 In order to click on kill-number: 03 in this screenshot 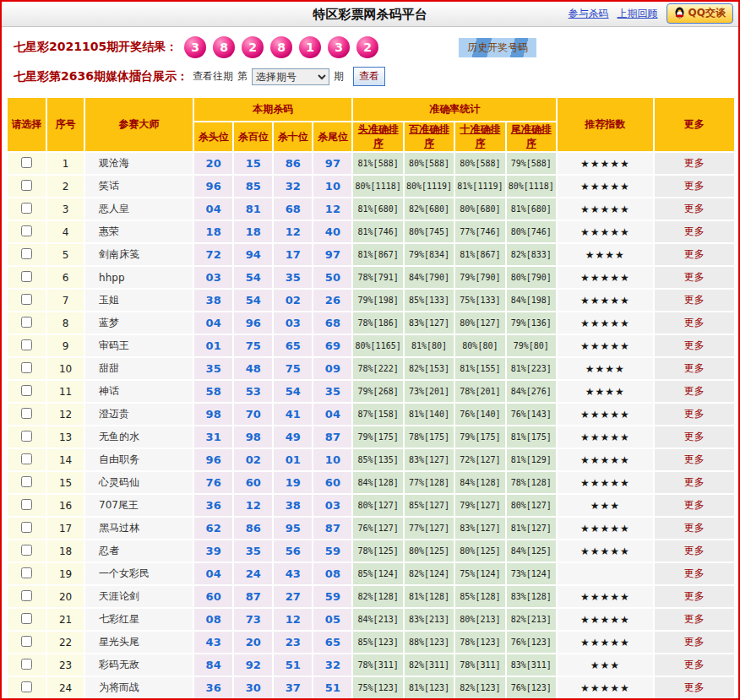, I will do `click(292, 323)`.